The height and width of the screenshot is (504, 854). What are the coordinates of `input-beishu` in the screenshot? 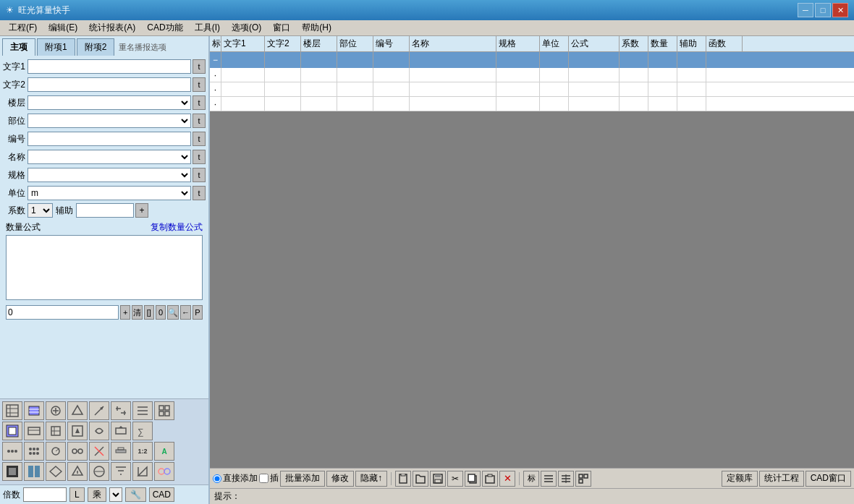 It's located at (45, 495).